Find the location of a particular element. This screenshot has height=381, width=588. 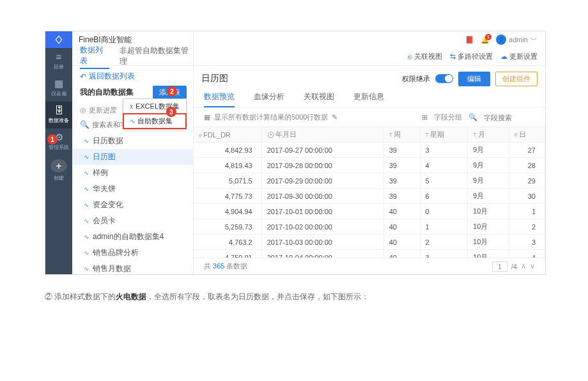

table-icon: ▦ is located at coordinates (207, 118).